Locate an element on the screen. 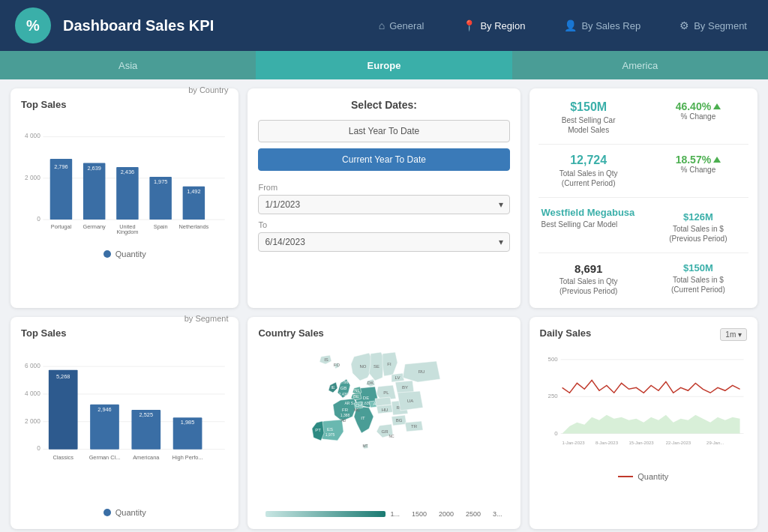 This screenshot has height=532, width=768. svg-text: Germany is located at coordinates (94, 226).